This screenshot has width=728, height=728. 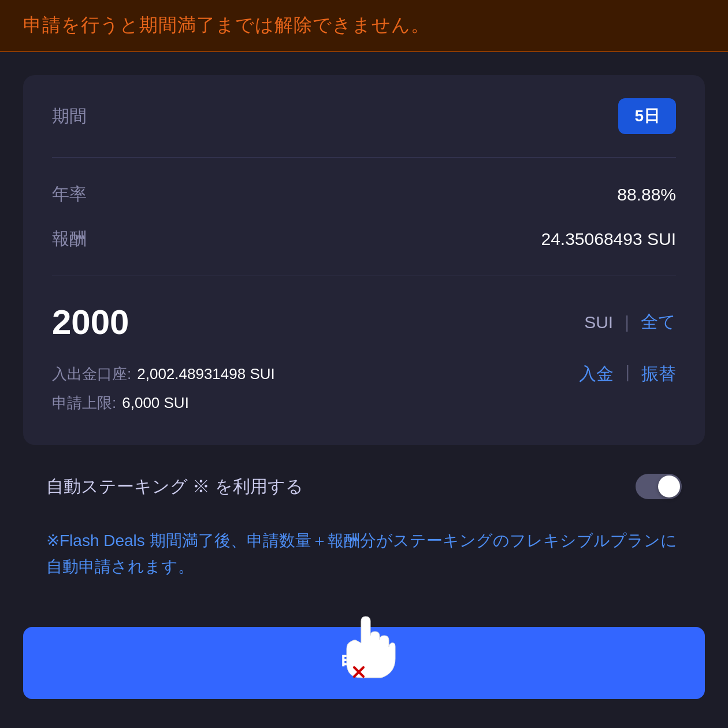 What do you see at coordinates (647, 195) in the screenshot?
I see `annual-rate-value: 88.88%` at bounding box center [647, 195].